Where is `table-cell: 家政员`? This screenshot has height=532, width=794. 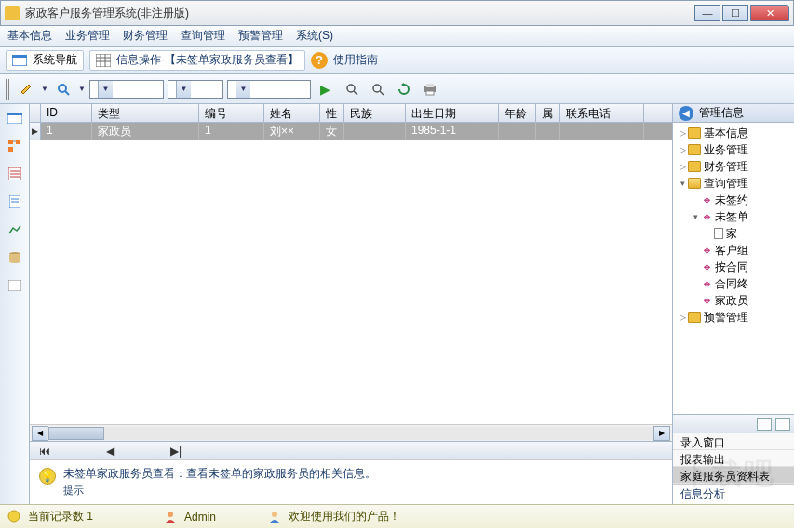
table-cell: 家政员 is located at coordinates (145, 131).